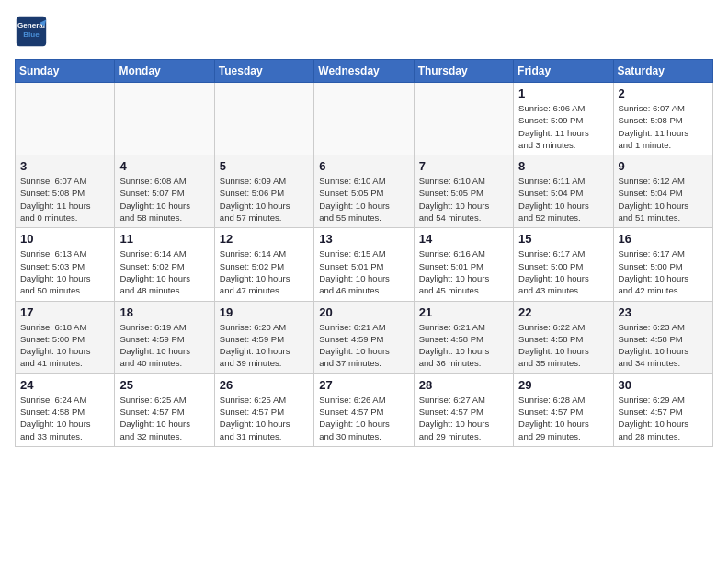  Describe the element at coordinates (264, 72) in the screenshot. I see `weekday-header-tuesday: Tuesday` at that location.